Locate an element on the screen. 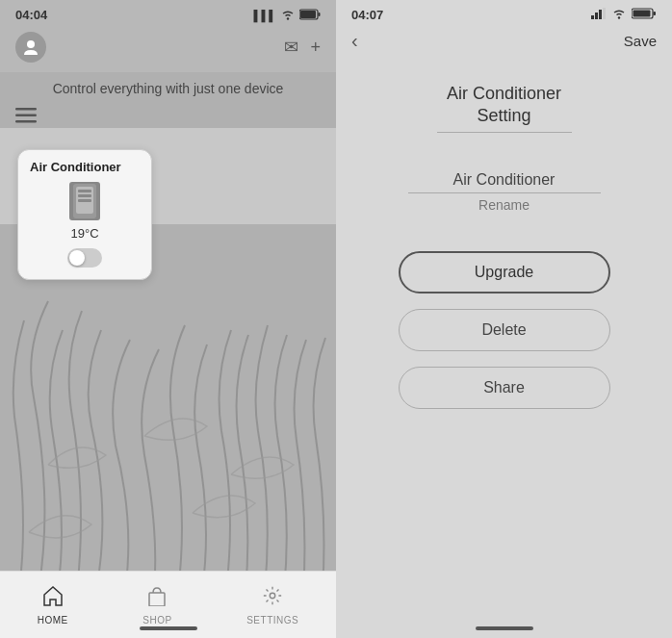 This screenshot has height=638, width=672. ac-icon is located at coordinates (85, 201).